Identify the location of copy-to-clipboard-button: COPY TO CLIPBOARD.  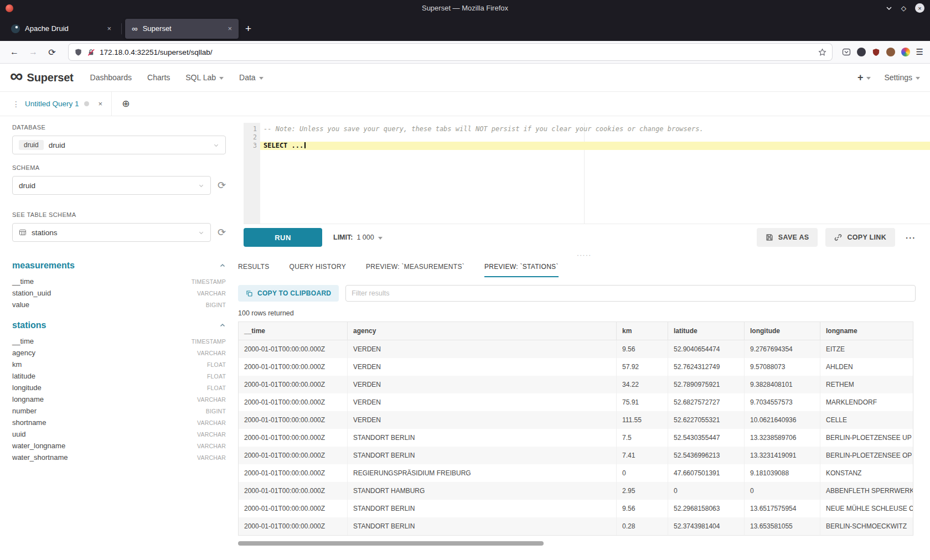
(288, 293).